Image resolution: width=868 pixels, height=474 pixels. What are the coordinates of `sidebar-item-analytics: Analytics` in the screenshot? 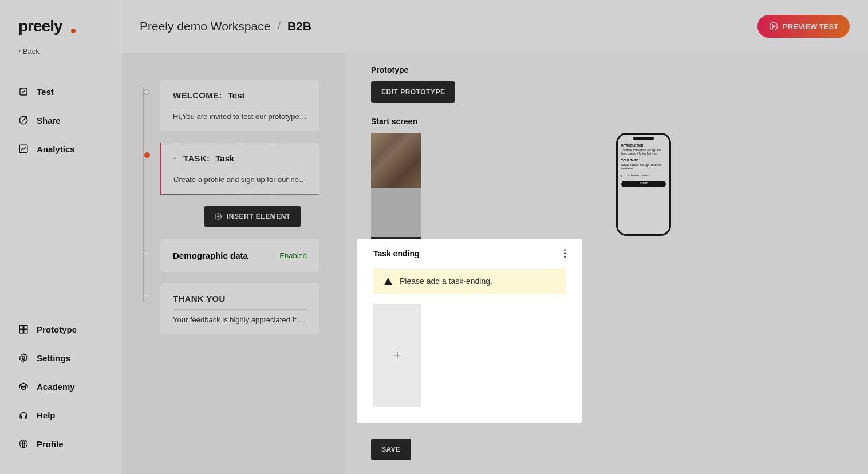 It's located at (61, 149).